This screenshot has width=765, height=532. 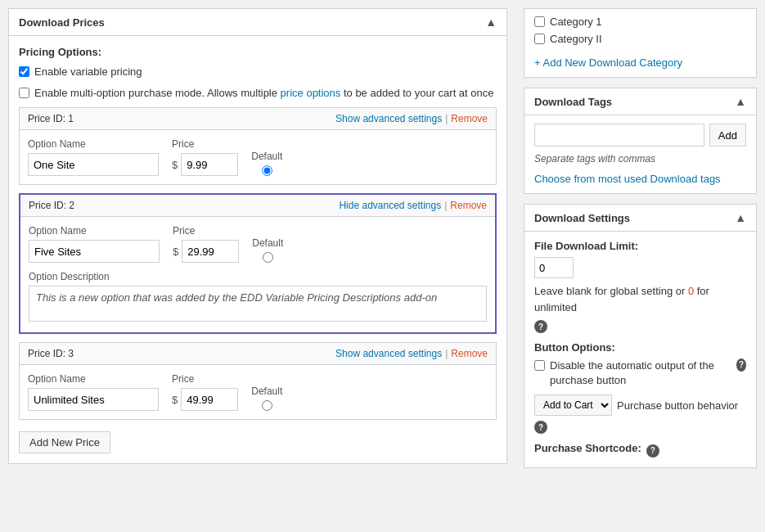 What do you see at coordinates (740, 101) in the screenshot?
I see `tags-toggle-icon: ▲` at bounding box center [740, 101].